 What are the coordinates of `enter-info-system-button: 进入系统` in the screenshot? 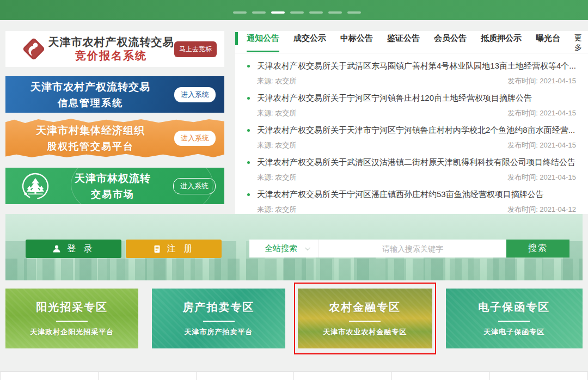 It's located at (195, 95).